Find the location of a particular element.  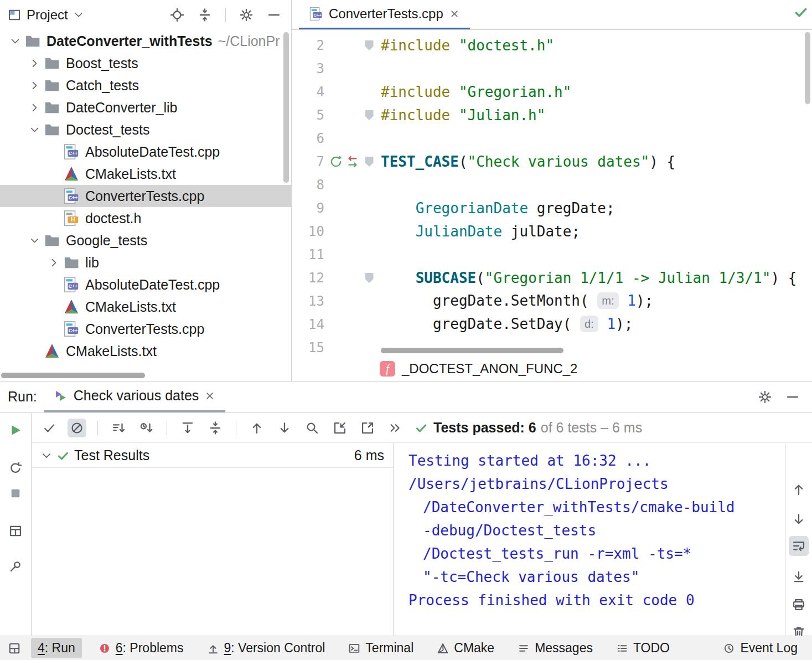

breadcrumb-label: _DOCTEST_ANON_FUNC_2 is located at coordinates (489, 369).